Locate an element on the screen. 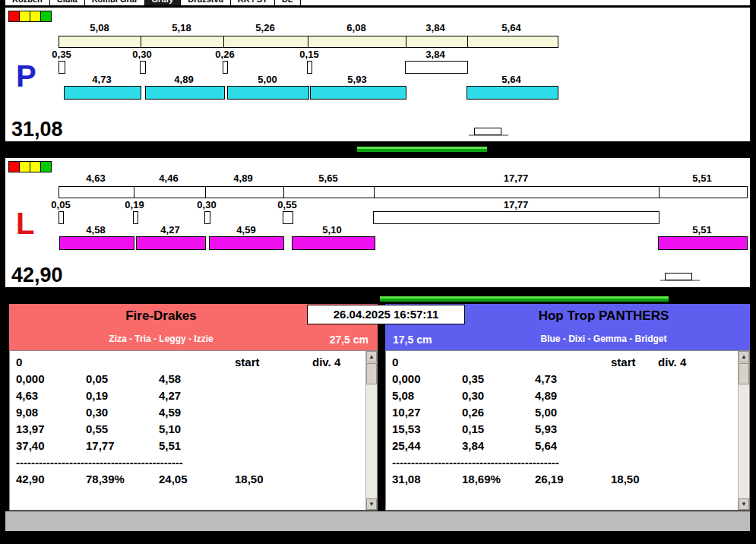  tab-grafy: Grafy is located at coordinates (163, 3).